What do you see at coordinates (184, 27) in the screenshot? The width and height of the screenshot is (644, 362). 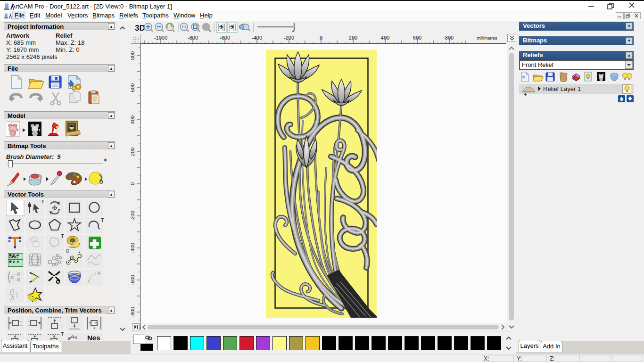 I see `svg-text: 1:1` at bounding box center [184, 27].